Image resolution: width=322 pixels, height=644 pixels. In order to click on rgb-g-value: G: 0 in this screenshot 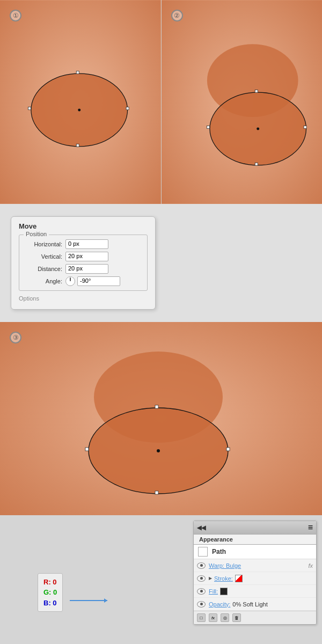, I will do `click(50, 592)`.